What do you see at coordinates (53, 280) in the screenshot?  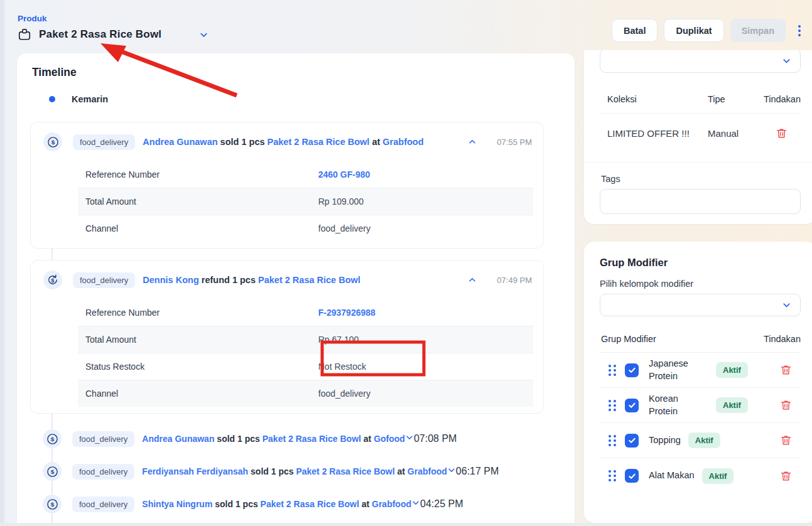 I see `refund-dollar-icon: $` at bounding box center [53, 280].